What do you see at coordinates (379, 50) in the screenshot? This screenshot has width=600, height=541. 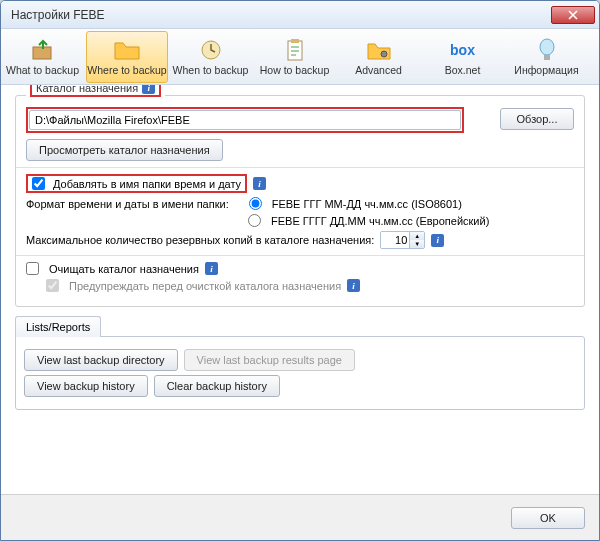 I see `folder-gear-icon` at bounding box center [379, 50].